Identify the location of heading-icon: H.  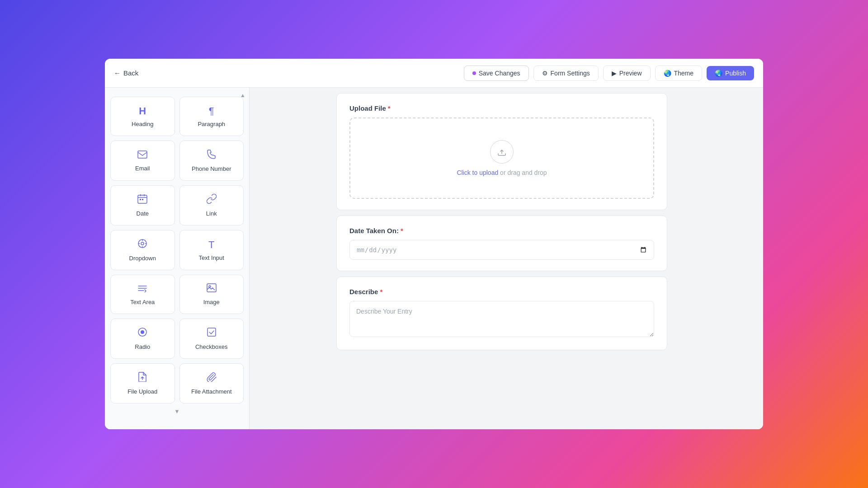
(142, 111).